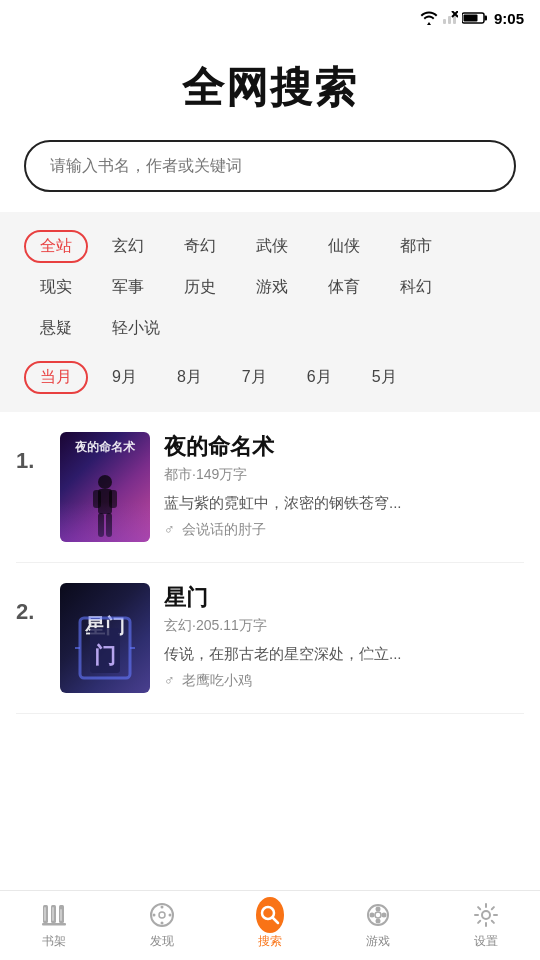 The width and height of the screenshot is (540, 960). I want to click on book-cover-1: 夜的命名术, so click(105, 487).